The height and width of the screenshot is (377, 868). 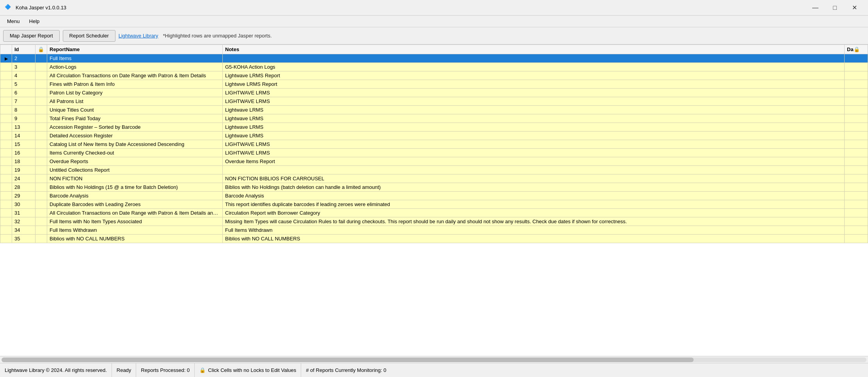 What do you see at coordinates (434, 119) in the screenshot?
I see `table-row: 9Total Fines Paid TodayLightwave LRMS` at bounding box center [434, 119].